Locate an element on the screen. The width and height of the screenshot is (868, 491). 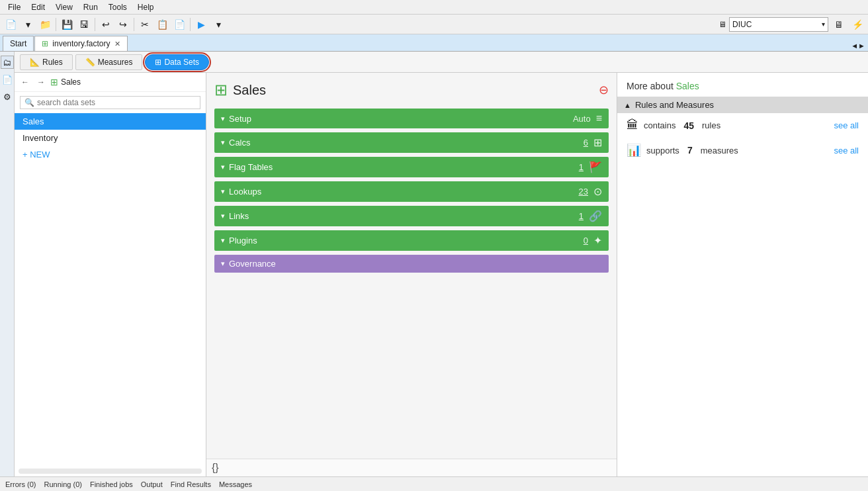
section-plugins: ▾ Plugins 0 ✦ is located at coordinates (412, 241).